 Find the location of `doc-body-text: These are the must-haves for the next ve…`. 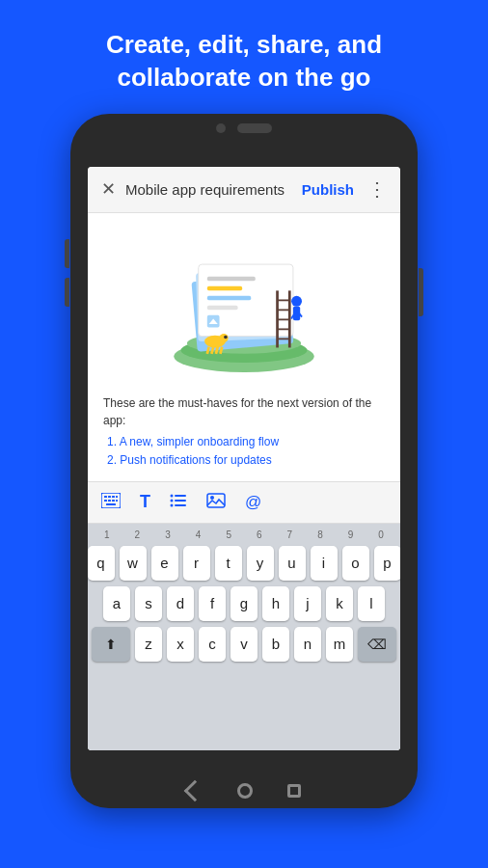

doc-body-text: These are the must-haves for the next ve… is located at coordinates (244, 412).